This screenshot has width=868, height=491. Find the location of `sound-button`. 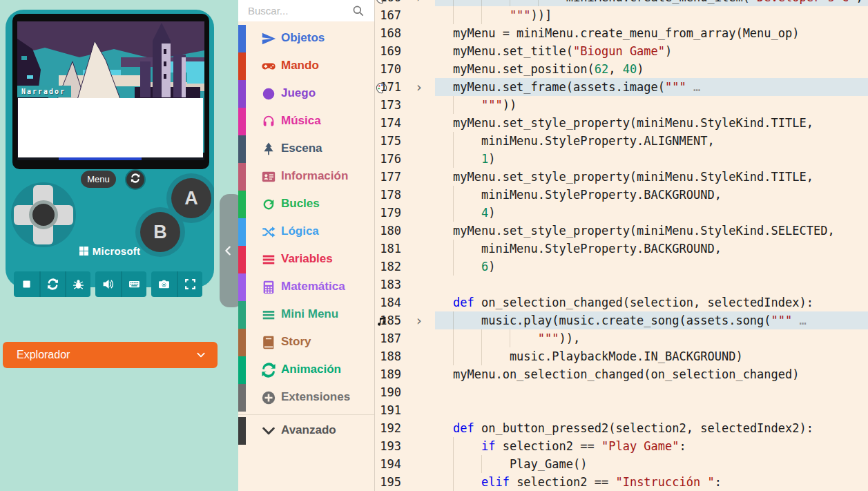

sound-button is located at coordinates (108, 285).